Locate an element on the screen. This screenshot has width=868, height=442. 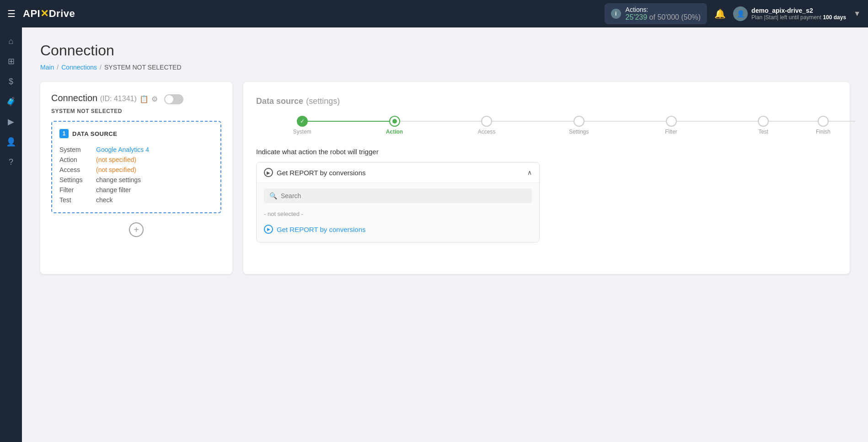
actions-badge: i Actions: 25'239 of 50'000 (50%) is located at coordinates (656, 14).